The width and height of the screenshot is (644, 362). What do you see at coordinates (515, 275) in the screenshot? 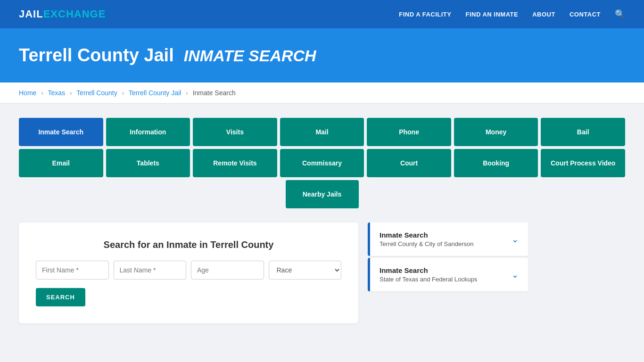
I see `chevron-down-icon-state: ⌄` at bounding box center [515, 275].